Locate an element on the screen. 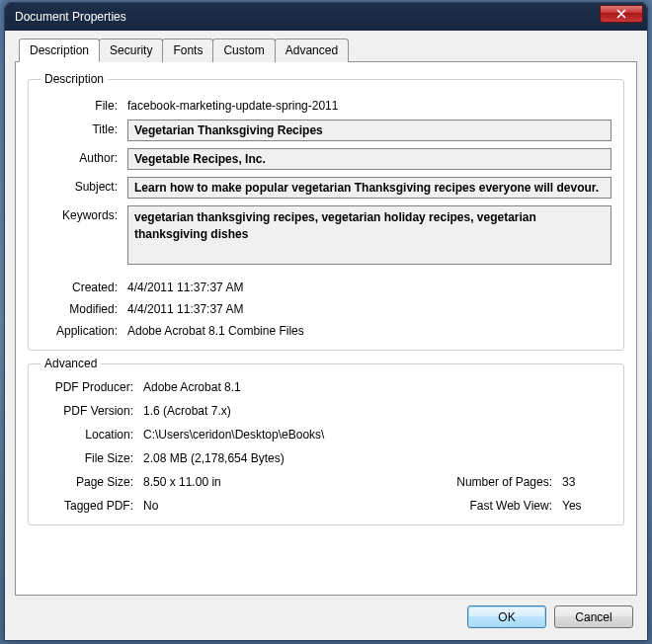 The image size is (652, 644). application-label: Application: is located at coordinates (84, 330).